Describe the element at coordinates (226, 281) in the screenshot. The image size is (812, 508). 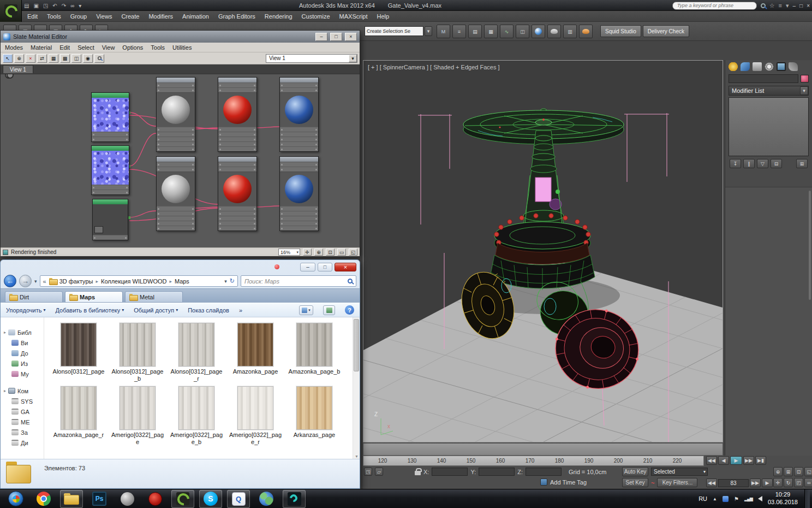
I see `address-dropdown-icon: ▾` at that location.